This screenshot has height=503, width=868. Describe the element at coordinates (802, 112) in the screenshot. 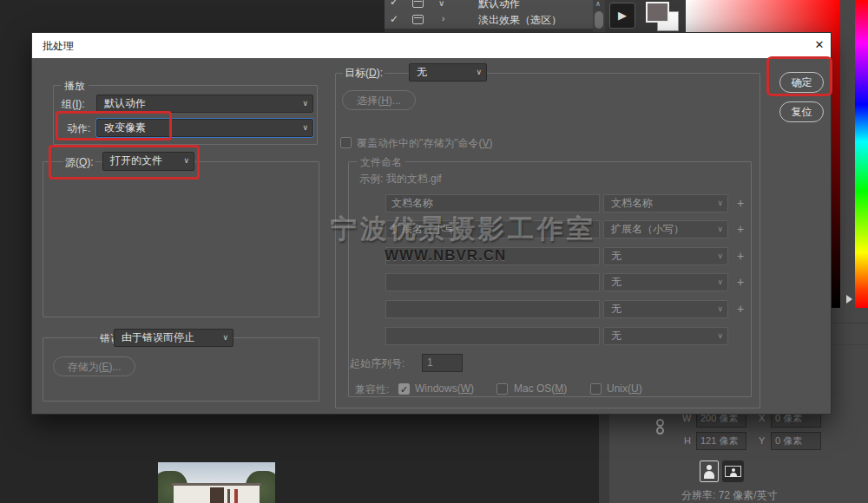

I see `reset-button: 复位` at that location.